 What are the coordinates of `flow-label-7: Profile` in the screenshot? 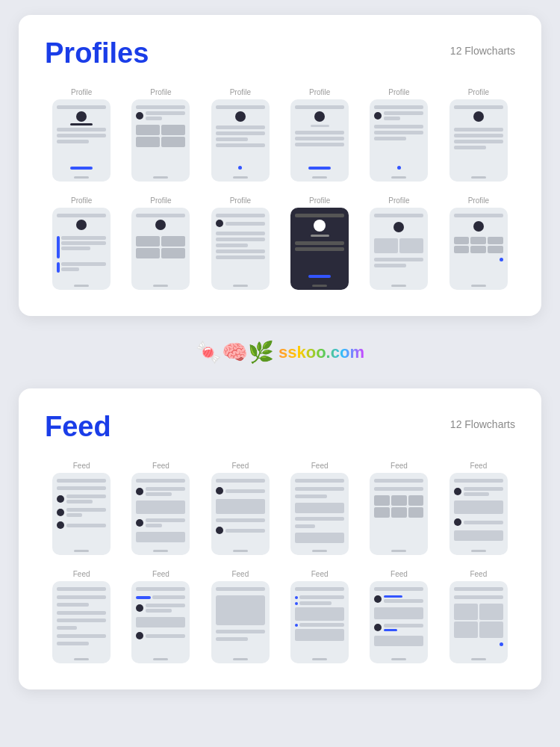 It's located at (81, 200).